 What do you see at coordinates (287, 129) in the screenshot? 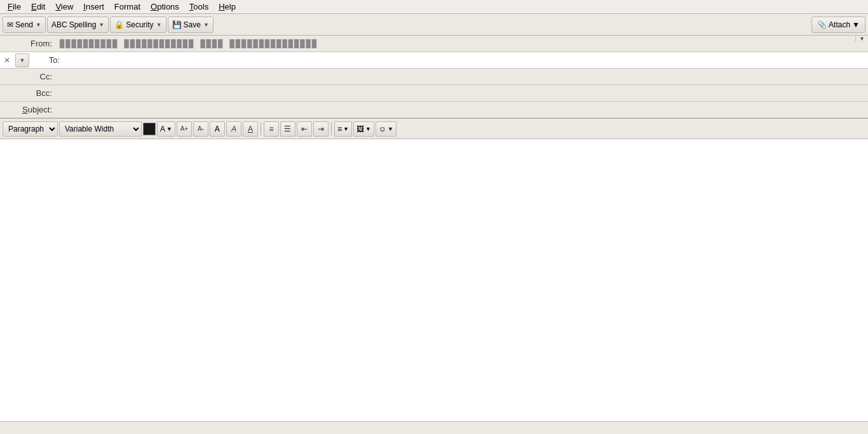
I see `number-list-icon: ☰` at bounding box center [287, 129].